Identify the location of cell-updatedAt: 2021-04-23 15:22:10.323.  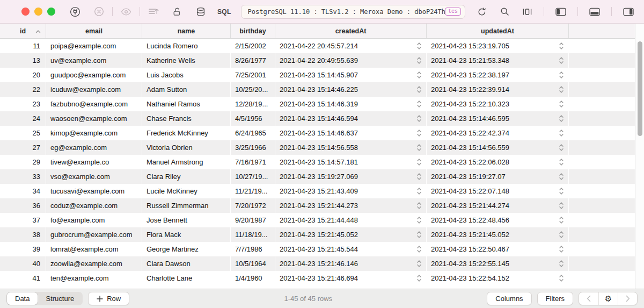
(498, 104).